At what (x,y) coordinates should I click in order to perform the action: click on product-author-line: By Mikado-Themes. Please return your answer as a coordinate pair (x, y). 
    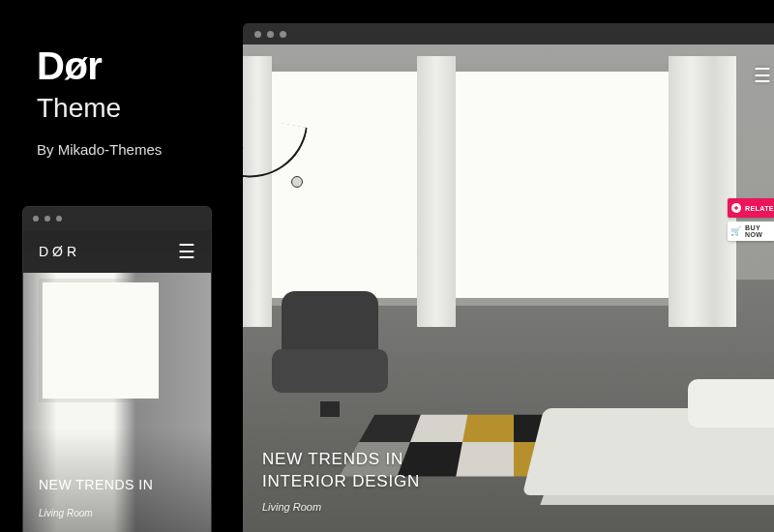
    Looking at the image, I should click on (99, 149).